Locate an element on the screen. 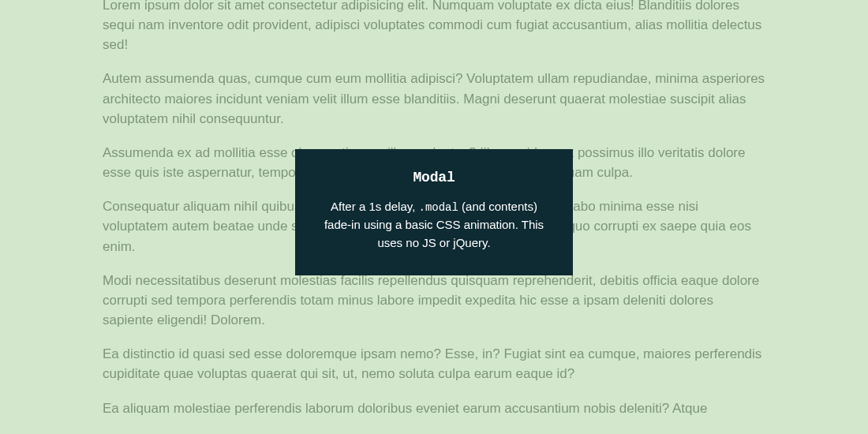  modal: Modal After a 1s delay, .modal (and cont… is located at coordinates (434, 212).